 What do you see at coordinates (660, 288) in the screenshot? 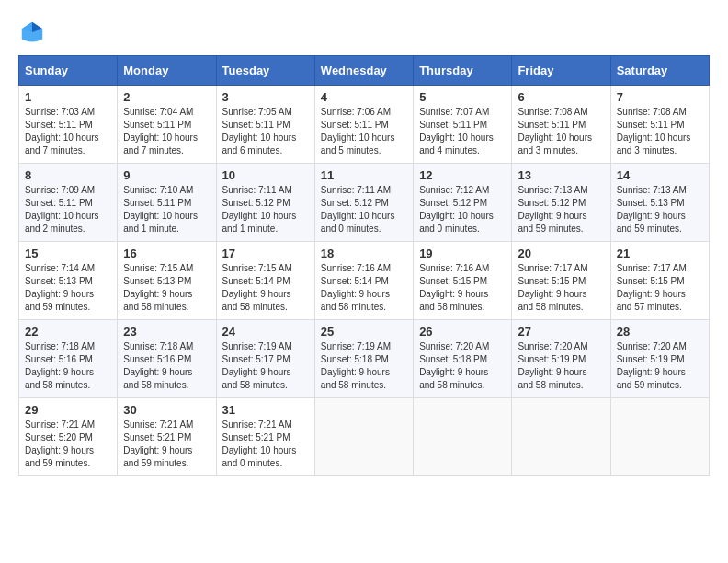
I see `day-info: Sunrise: 7:17 AM Sunset: 5:15 PM Dayligh…` at bounding box center [660, 288].